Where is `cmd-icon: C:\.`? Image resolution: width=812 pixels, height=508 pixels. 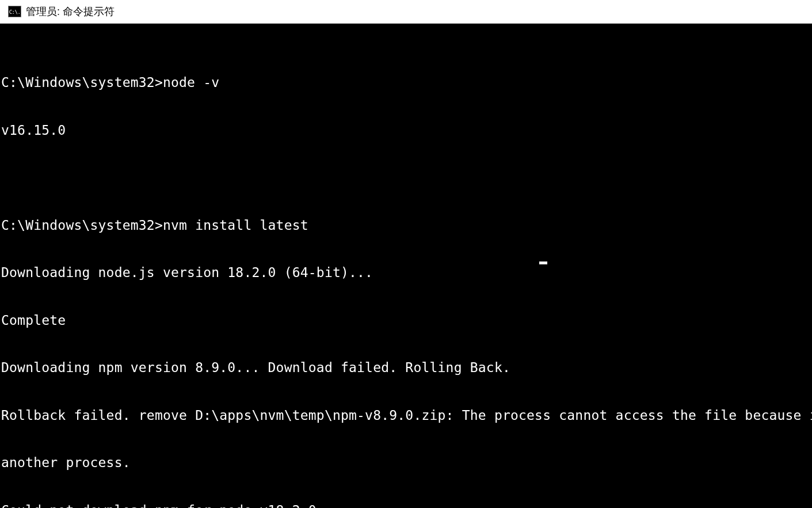
cmd-icon: C:\. is located at coordinates (15, 12).